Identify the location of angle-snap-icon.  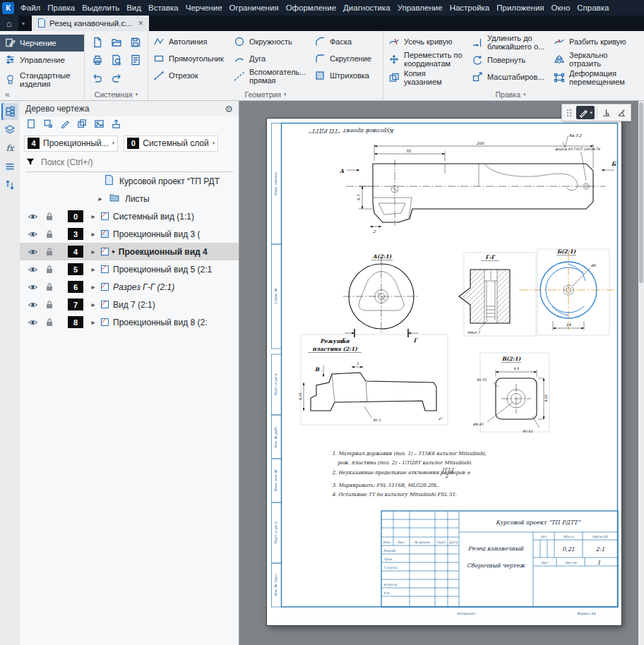
(621, 113).